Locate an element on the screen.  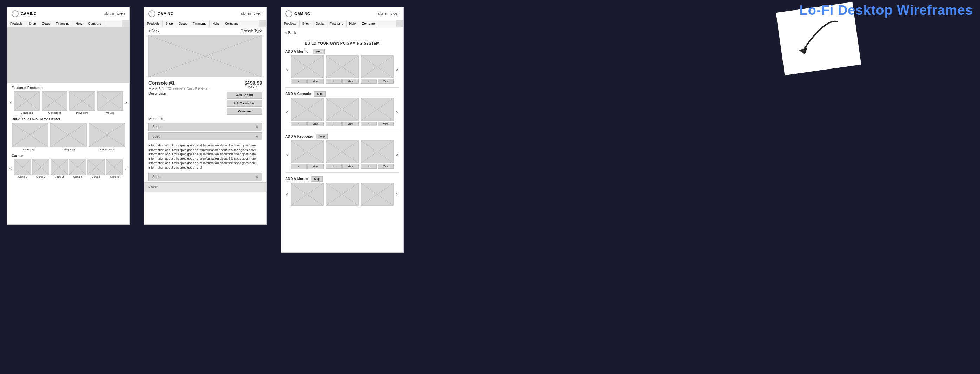
monitor-prev: < is located at coordinates (287, 70).